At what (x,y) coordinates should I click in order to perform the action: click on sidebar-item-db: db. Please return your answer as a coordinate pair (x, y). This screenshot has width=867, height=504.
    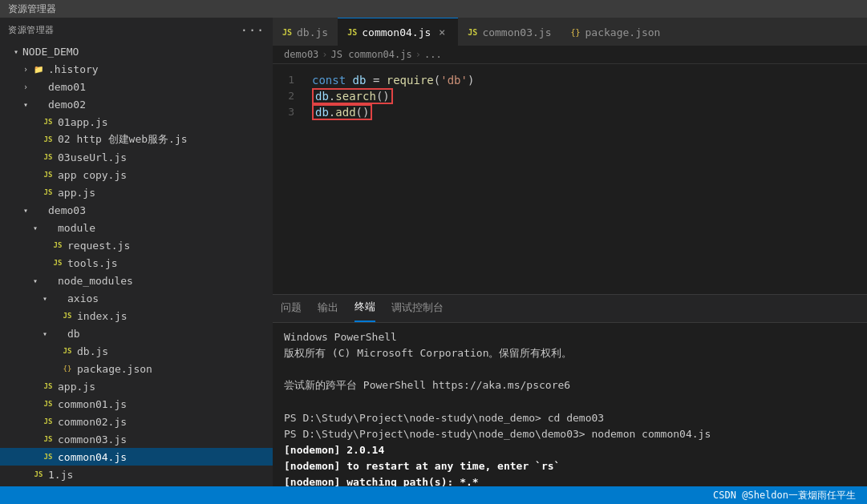
    Looking at the image, I should click on (136, 333).